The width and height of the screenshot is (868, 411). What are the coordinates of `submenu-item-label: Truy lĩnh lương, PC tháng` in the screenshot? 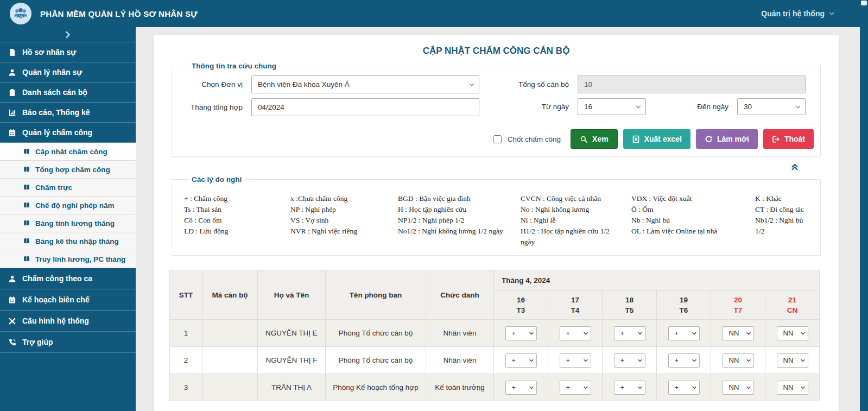 It's located at (80, 260).